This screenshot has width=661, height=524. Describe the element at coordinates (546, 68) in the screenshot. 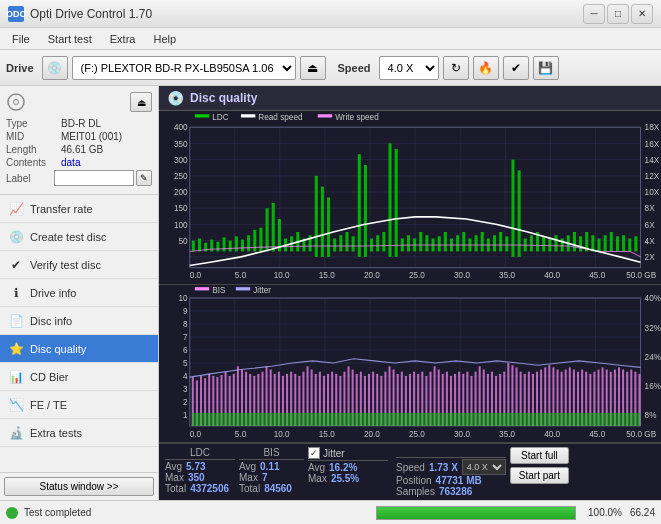

I see `save-button: 💾` at that location.